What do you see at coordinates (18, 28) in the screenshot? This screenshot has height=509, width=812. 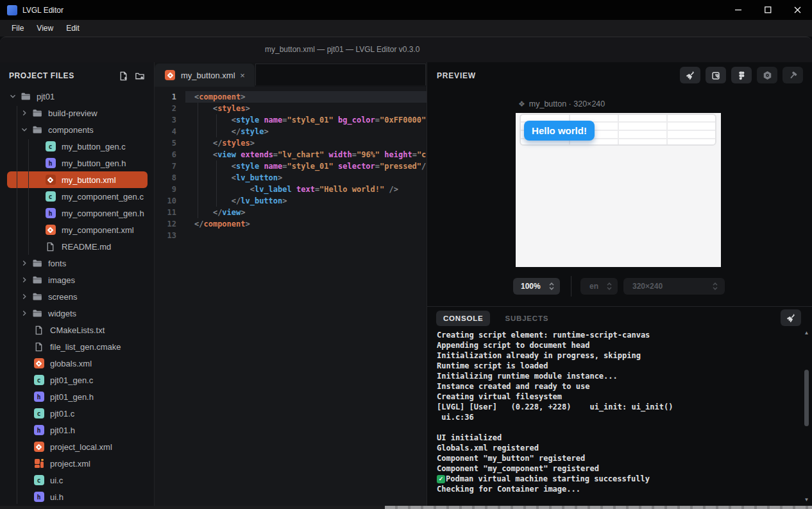 I see `menu-item-file: File` at bounding box center [18, 28].